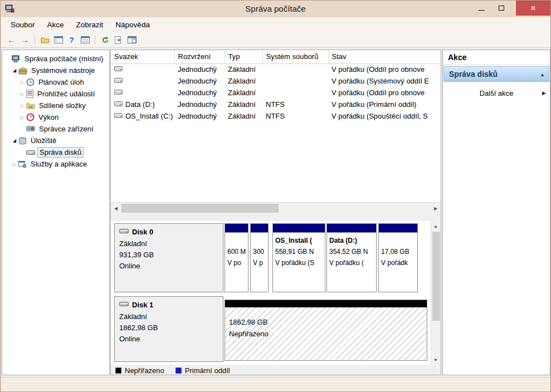 The image size is (551, 392). What do you see at coordinates (436, 208) in the screenshot?
I see `scroll-right-icon: ▶` at bounding box center [436, 208].